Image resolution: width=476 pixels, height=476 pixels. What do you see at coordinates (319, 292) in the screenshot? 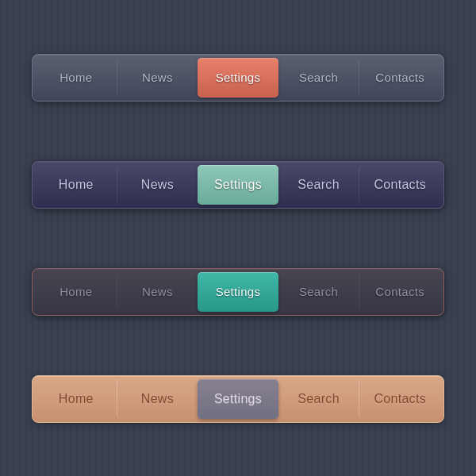
I see `nav-search-3: Search` at bounding box center [319, 292].